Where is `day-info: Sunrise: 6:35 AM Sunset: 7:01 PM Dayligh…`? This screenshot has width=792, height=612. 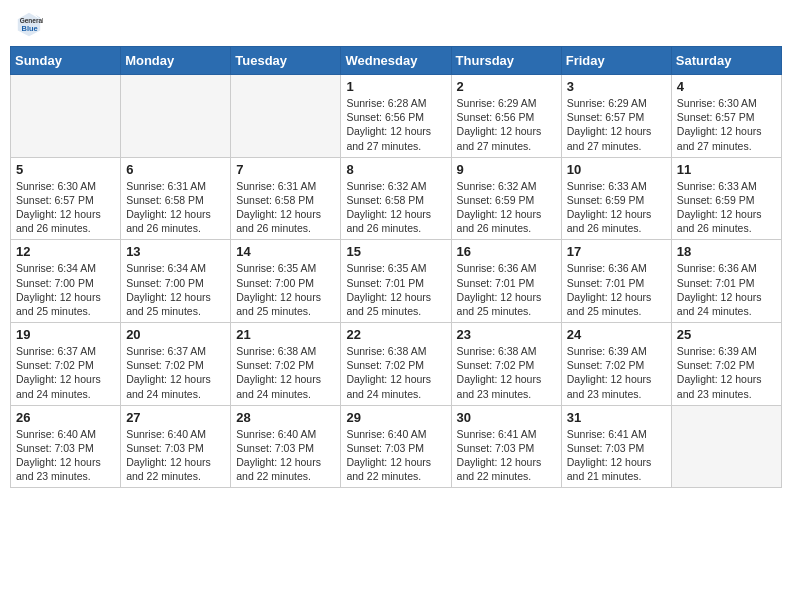
day-info: Sunrise: 6:35 AM Sunset: 7:01 PM Dayligh… is located at coordinates (396, 290).